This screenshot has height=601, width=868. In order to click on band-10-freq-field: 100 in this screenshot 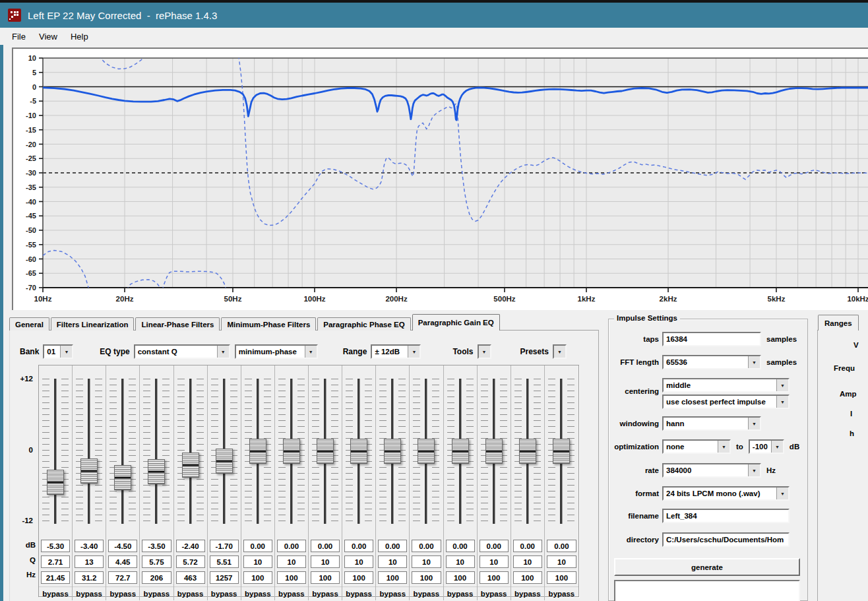, I will do `click(359, 578)`.